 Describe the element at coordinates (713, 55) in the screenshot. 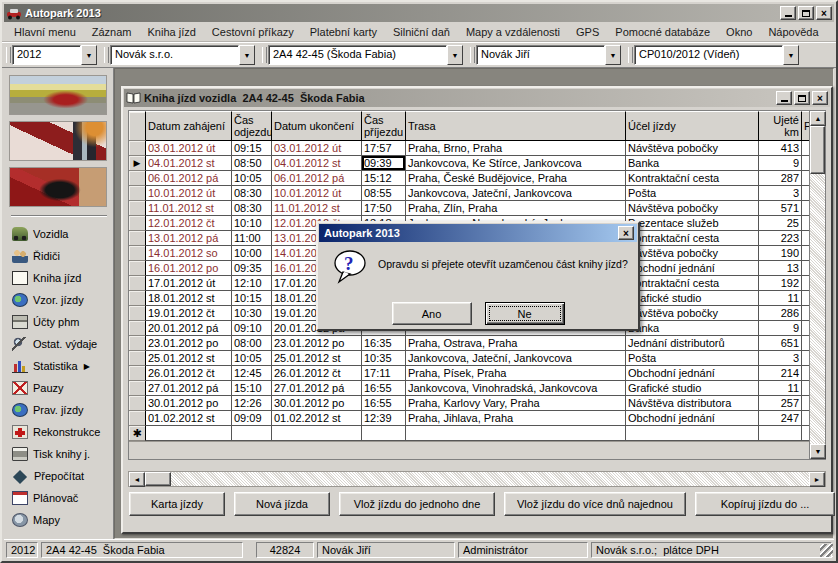

I see `toolbar-combo: CP010/2012 (Vídeň) ▼` at that location.